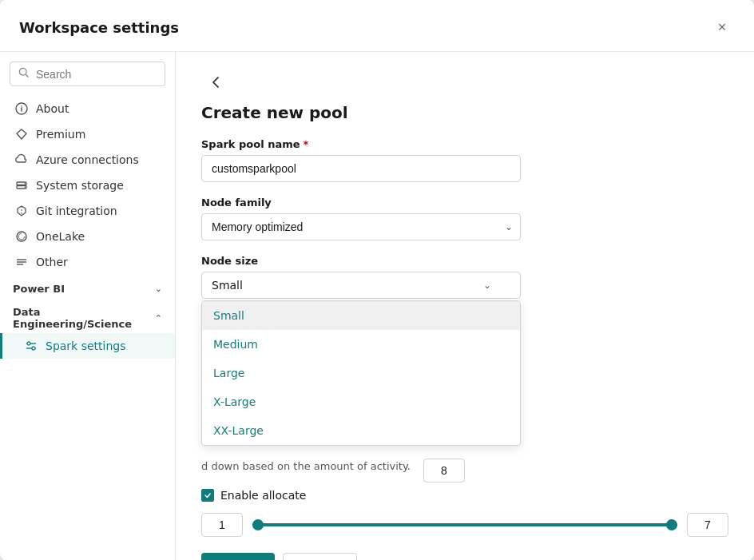  Describe the element at coordinates (61, 236) in the screenshot. I see `sidebar-item-label: OneLake` at that location.